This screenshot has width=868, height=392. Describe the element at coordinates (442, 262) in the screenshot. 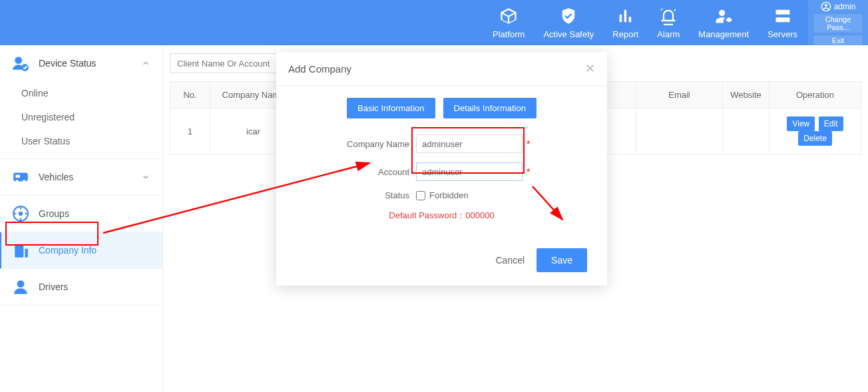

I see `modal-footer: Cancel Save` at that location.